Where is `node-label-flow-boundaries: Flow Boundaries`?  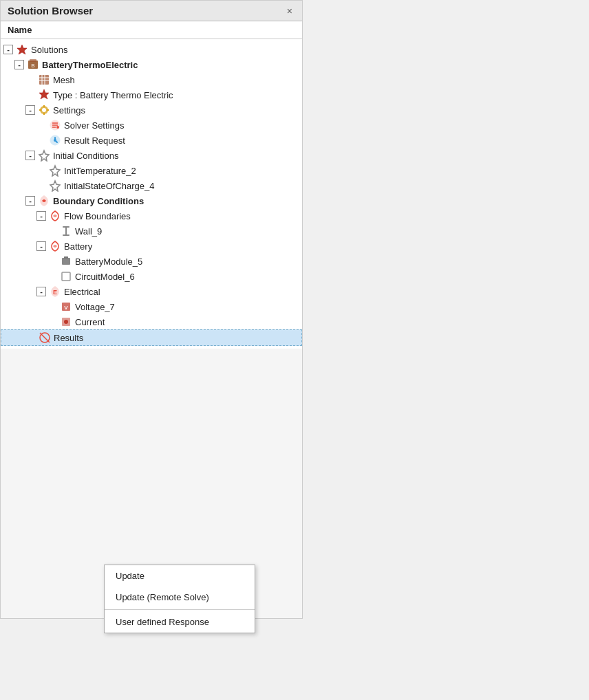
node-label-flow-boundaries: Flow Boundaries is located at coordinates (98, 216).